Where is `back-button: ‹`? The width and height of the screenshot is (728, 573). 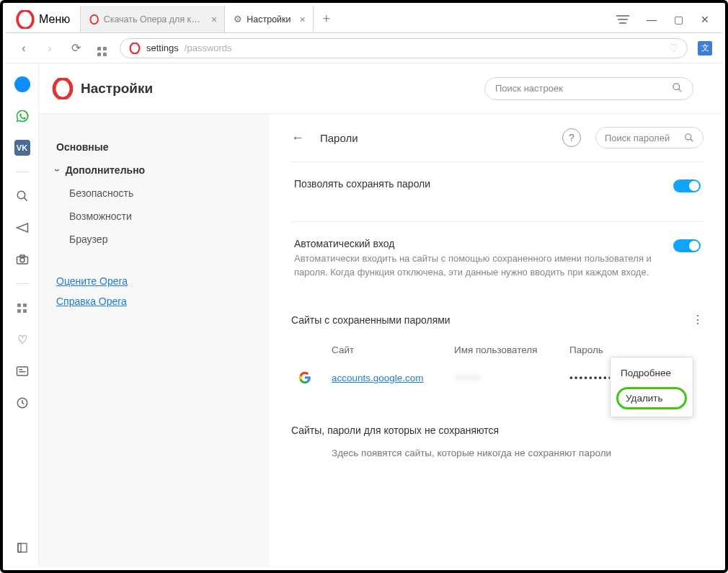
back-button: ‹ is located at coordinates (24, 48).